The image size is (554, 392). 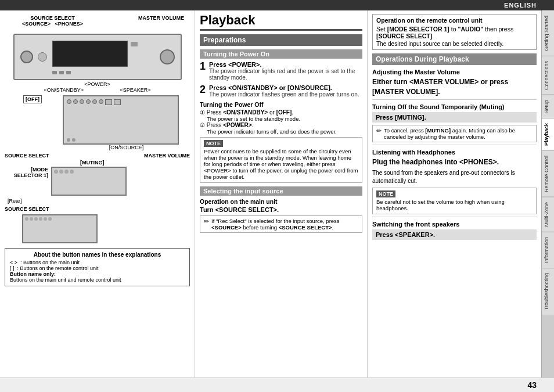 I want to click on step-2-desc: The power indicator flashes green and th…, so click(x=286, y=94).